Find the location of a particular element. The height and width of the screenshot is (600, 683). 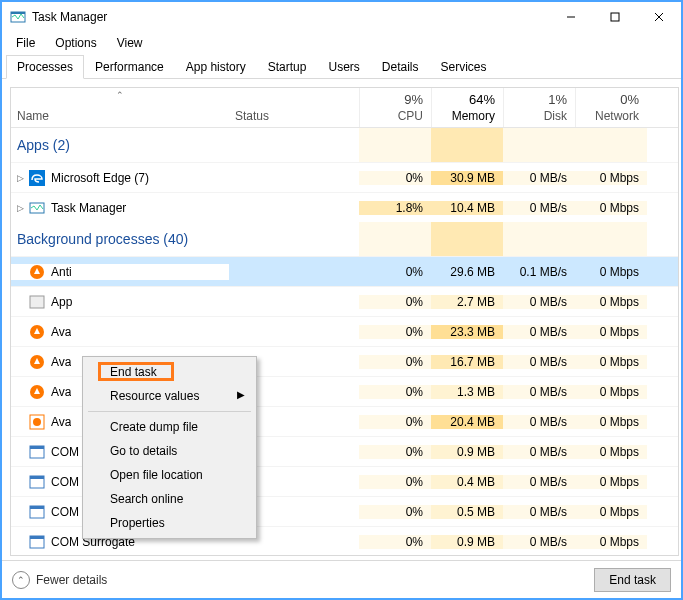

cell-memory: 20.4 MB is located at coordinates (467, 422).